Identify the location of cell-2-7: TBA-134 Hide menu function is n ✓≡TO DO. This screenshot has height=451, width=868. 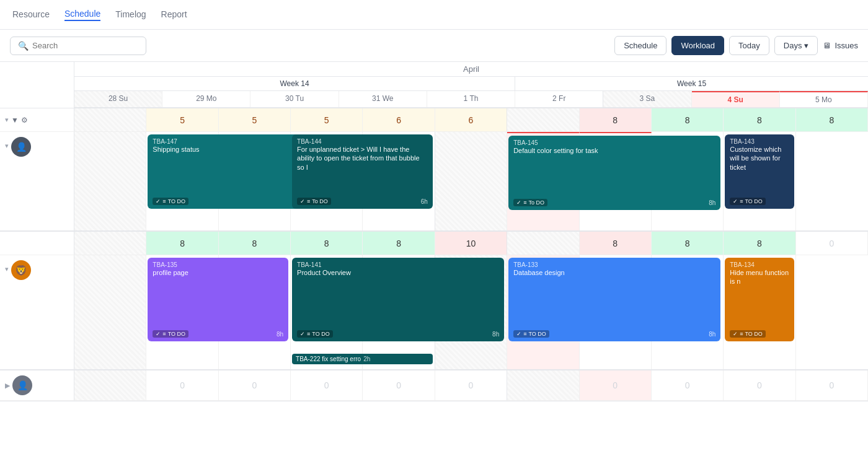
(760, 312).